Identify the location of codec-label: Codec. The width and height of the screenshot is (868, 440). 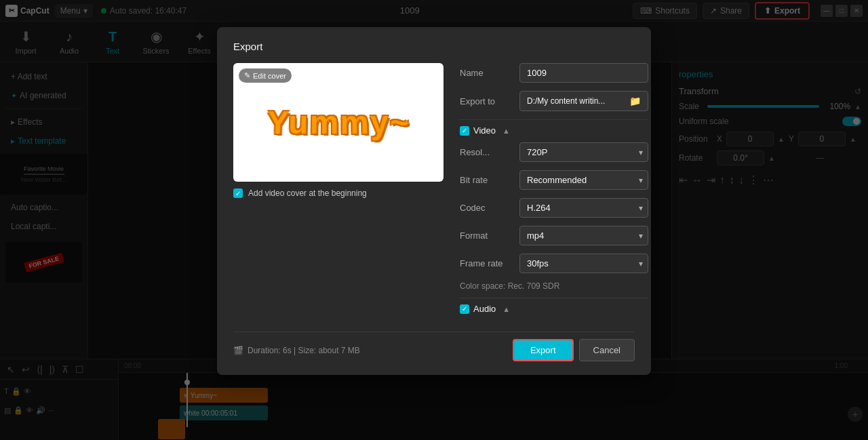
(487, 207).